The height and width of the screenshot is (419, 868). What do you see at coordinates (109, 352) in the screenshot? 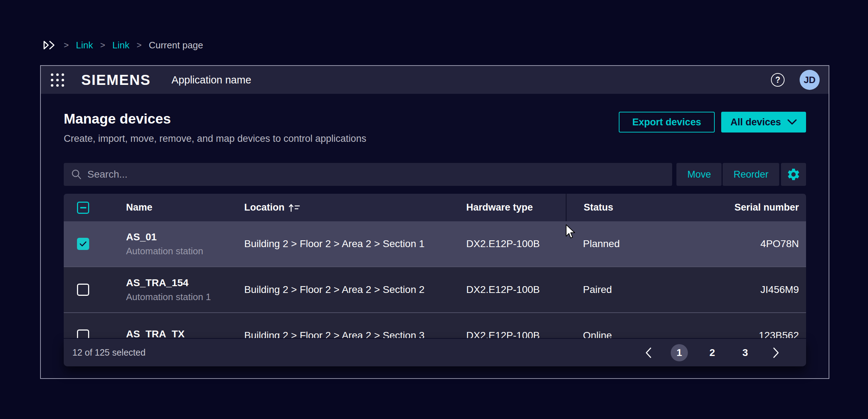
I see `selection-count: 12 of 125 selected` at bounding box center [109, 352].